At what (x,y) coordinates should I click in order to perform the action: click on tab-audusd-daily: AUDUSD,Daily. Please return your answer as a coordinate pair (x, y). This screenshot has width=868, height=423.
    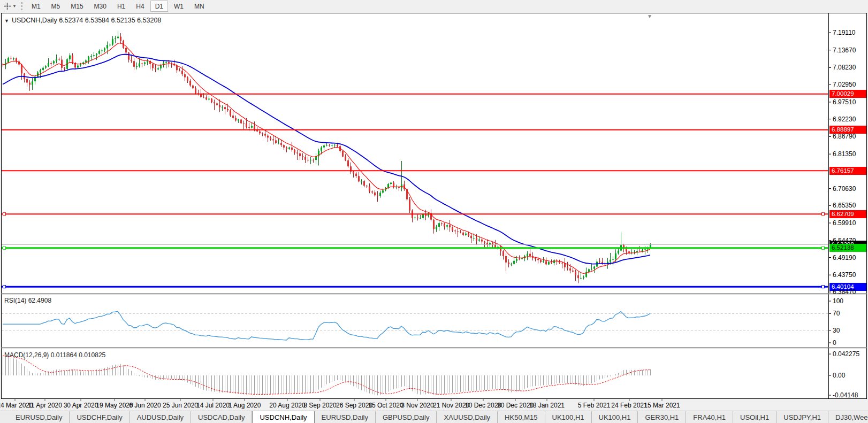
    Looking at the image, I should click on (161, 417).